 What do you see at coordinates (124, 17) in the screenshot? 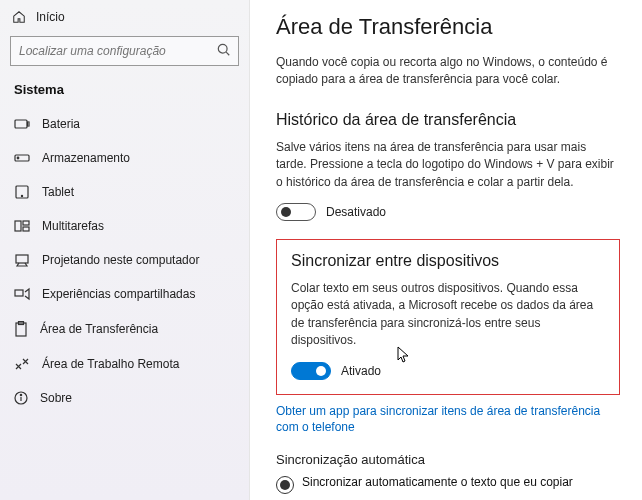
I see `home-link: Início` at bounding box center [124, 17].